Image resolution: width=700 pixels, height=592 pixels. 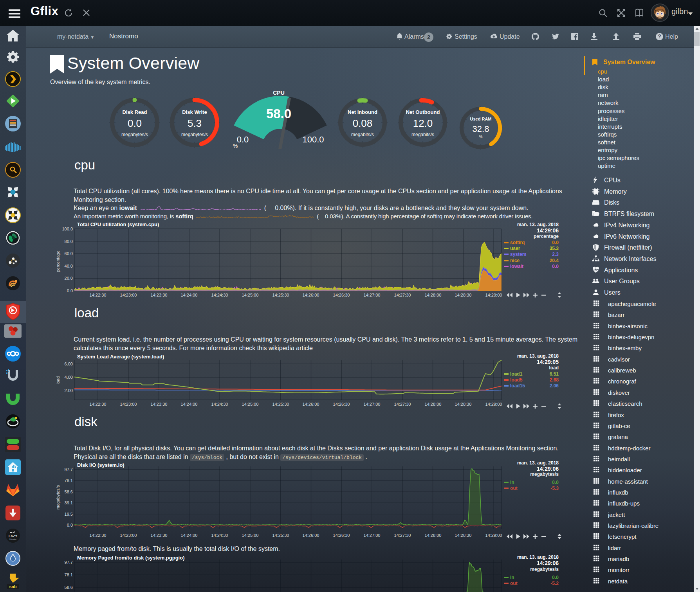 I want to click on svg-text: sab, so click(x=13, y=587).